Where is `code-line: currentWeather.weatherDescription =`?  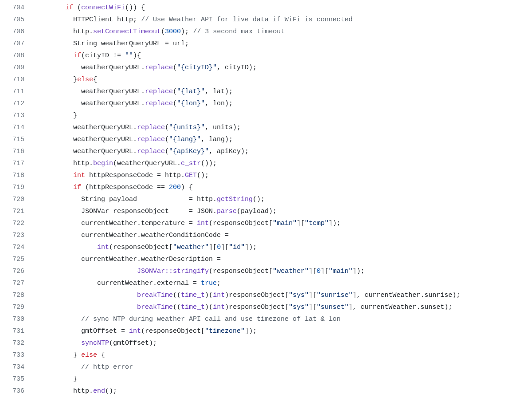 code-line: currentWeather.weatherDescription = is located at coordinates (283, 259).